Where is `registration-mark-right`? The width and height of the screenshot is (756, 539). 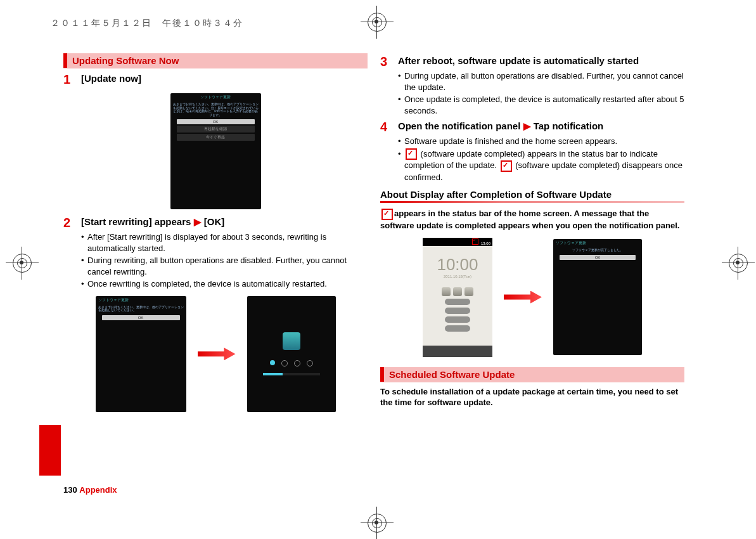
registration-mark-right is located at coordinates (738, 263).